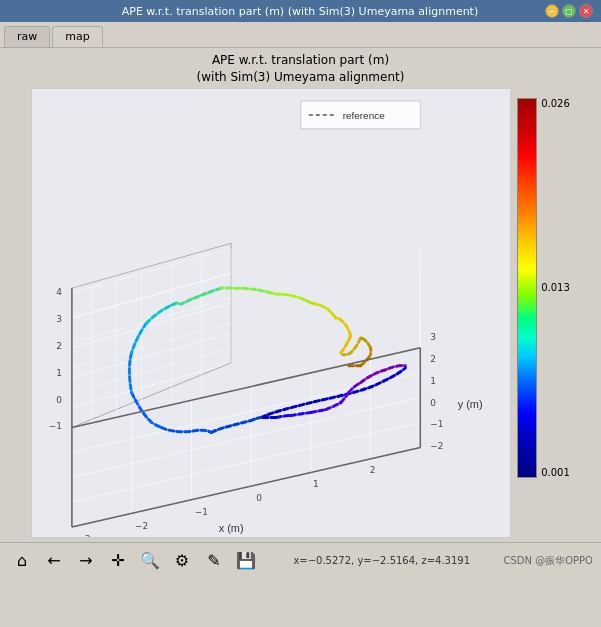 This screenshot has height=627, width=601. I want to click on title-bar: APE w.r.t. translation part (m) (with Si…, so click(300, 11).